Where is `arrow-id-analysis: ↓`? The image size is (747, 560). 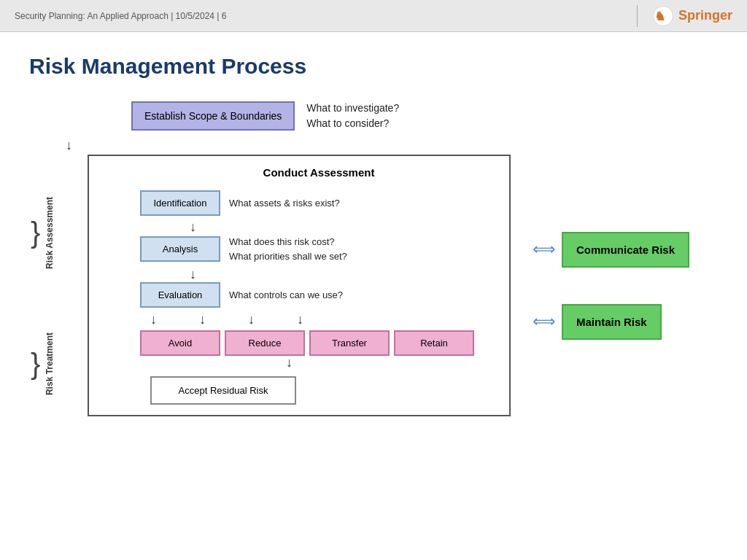 arrow-id-analysis: ↓ is located at coordinates (344, 227).